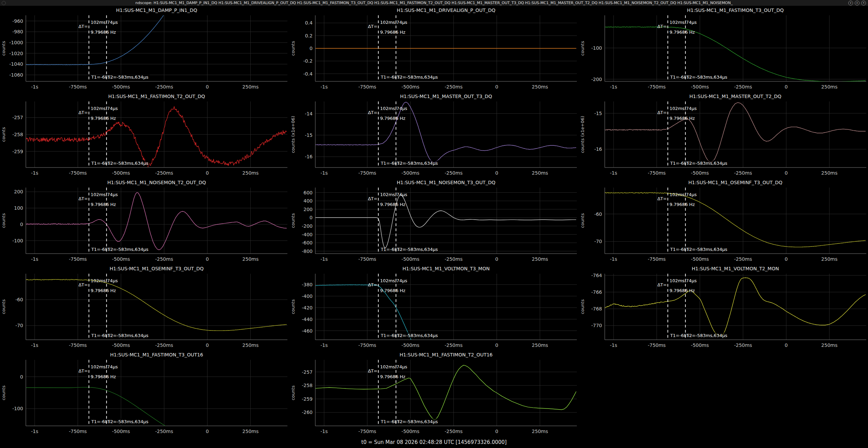  Describe the element at coordinates (145, 52) in the screenshot. I see `plot-canvas: -960-980-1000-1020-1040-1060-1s-750ms-50…` at that location.